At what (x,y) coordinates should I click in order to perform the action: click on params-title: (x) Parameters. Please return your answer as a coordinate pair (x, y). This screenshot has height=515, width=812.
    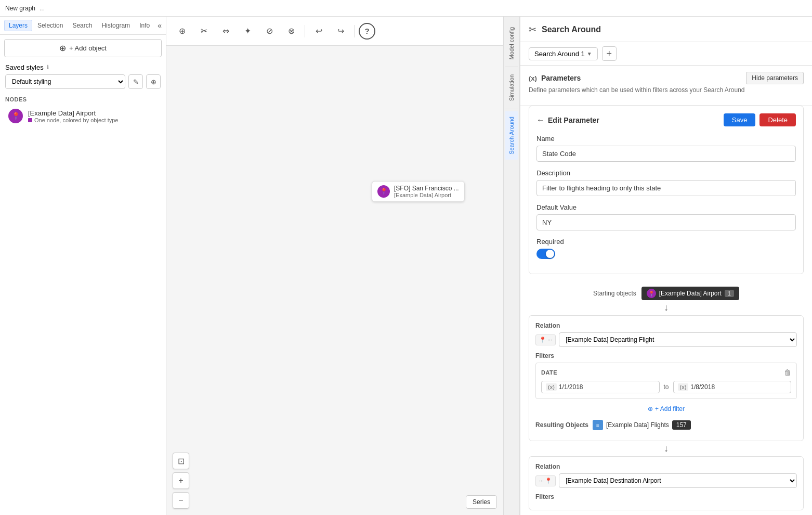
    Looking at the image, I should click on (555, 78).